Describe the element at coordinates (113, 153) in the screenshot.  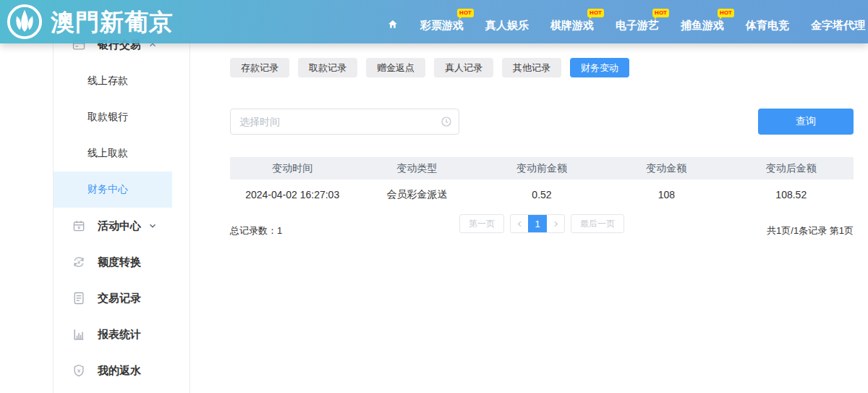
I see `sidebar-item-online-withdraw: 线上取款` at that location.